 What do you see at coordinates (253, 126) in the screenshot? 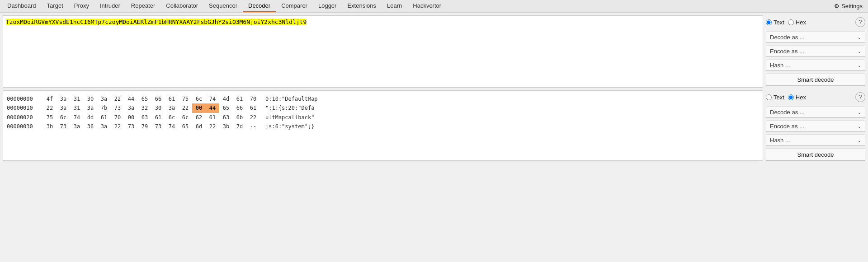
I see `hex-byte: --` at bounding box center [253, 126].